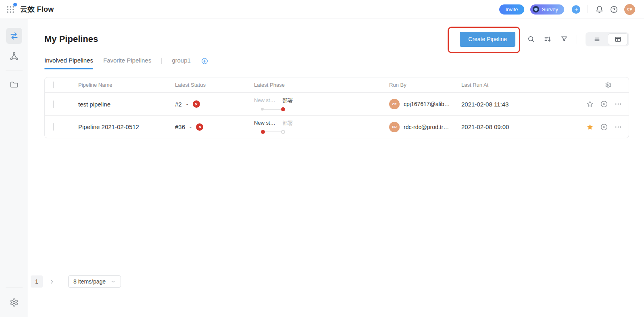 Image resolution: width=644 pixels, height=317 pixels. Describe the element at coordinates (426, 127) in the screenshot. I see `run-by-name: rdc-rdc@prod.tr…` at that location.